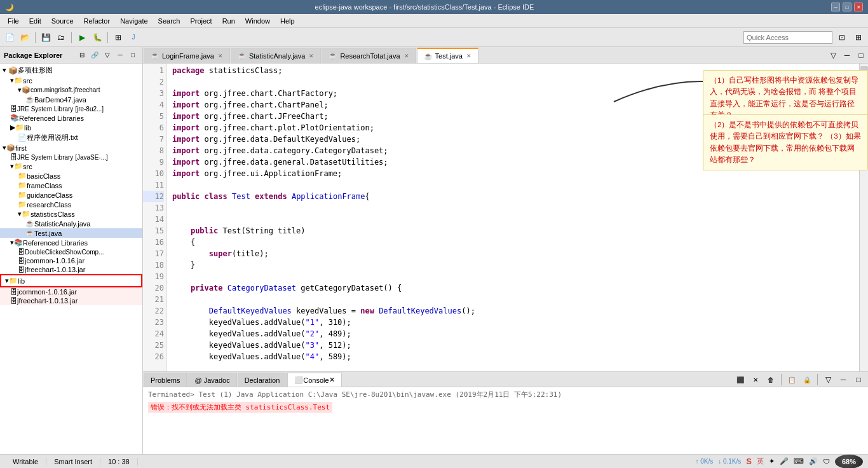 This screenshot has width=868, height=468. Describe the element at coordinates (836, 7) in the screenshot. I see `minimize-button: ─` at that location.